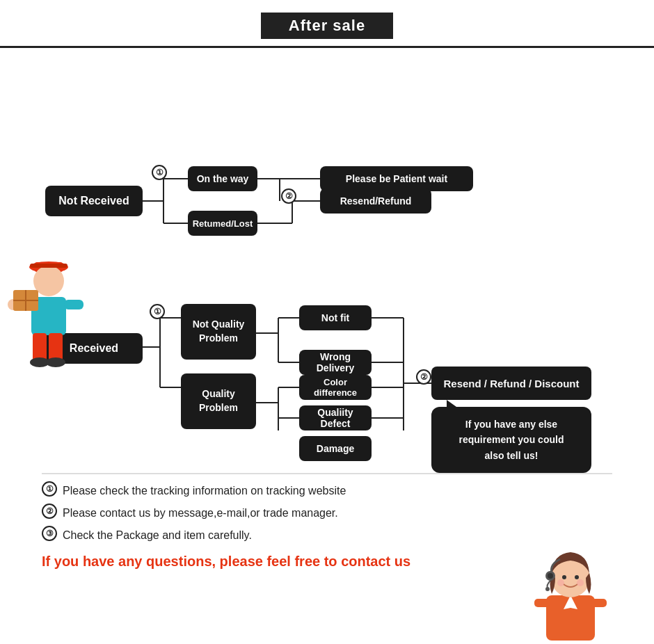  Describe the element at coordinates (289, 196) in the screenshot. I see `circle-2-top: ②` at that location.